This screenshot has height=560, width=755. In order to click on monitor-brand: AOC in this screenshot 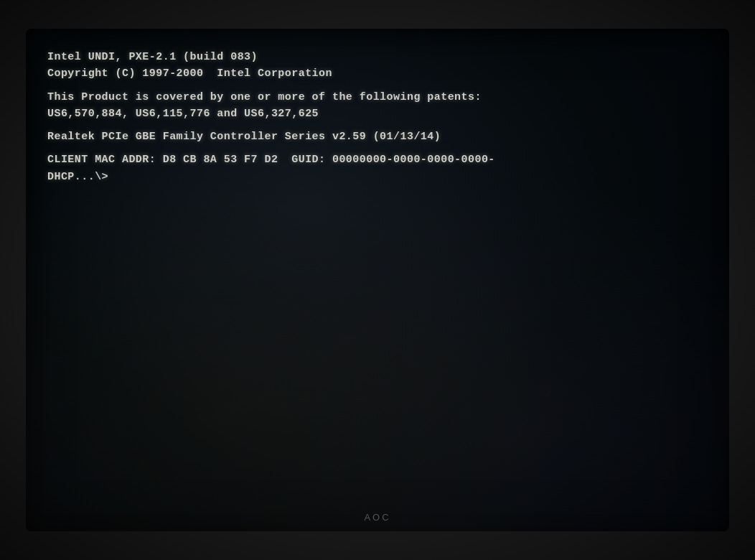, I will do `click(378, 517)`.